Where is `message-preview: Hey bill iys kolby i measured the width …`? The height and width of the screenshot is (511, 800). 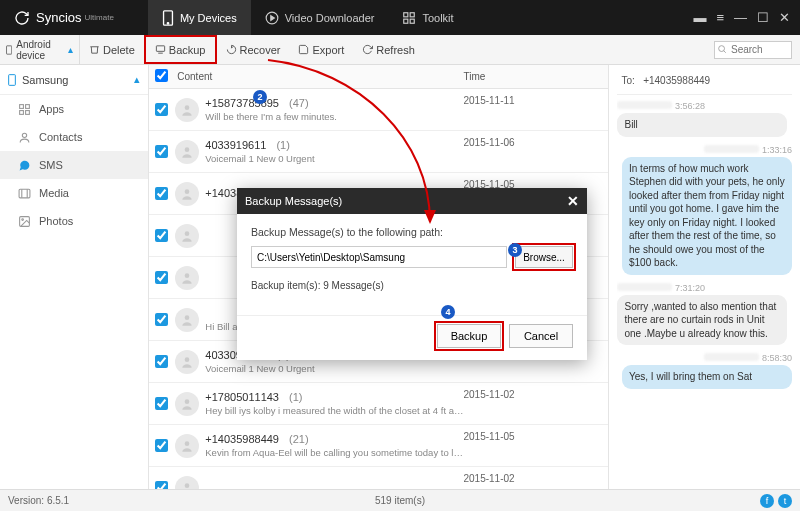
message-preview: Hey bill iys kolby i measured the width … is located at coordinates (334, 410).